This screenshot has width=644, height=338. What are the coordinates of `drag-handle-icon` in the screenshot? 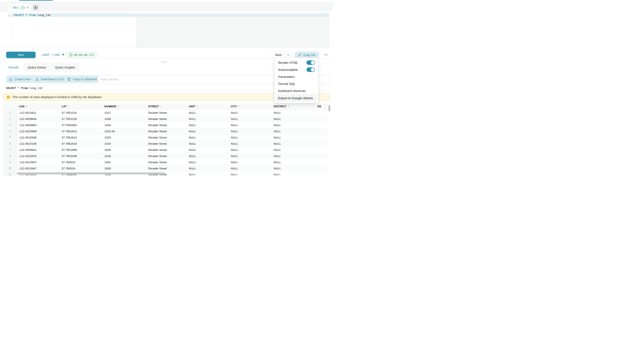 It's located at (10, 8).